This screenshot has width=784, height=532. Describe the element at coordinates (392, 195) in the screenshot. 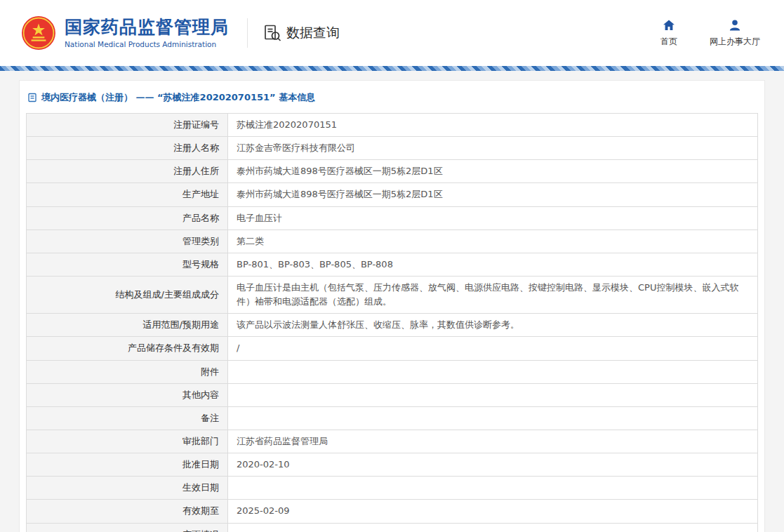

I see `table-row: 生产地址泰州市药城大道898号医疗器械区一期5栋2层D1区` at that location.